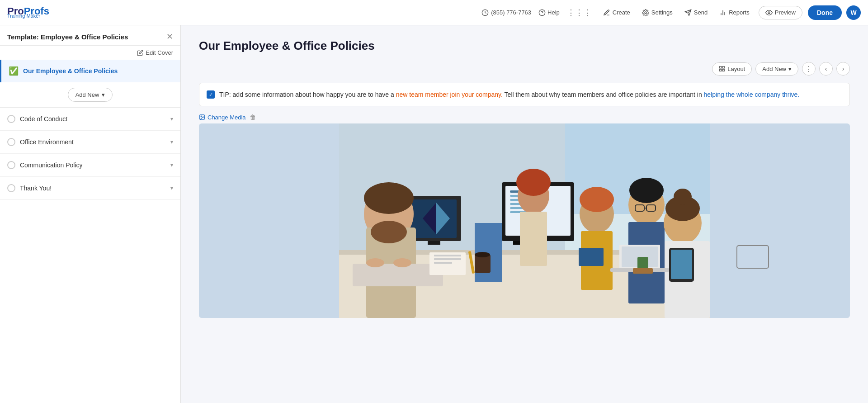 The width and height of the screenshot is (868, 403). Describe the element at coordinates (780, 13) in the screenshot. I see `preview-button: Preview` at that location.